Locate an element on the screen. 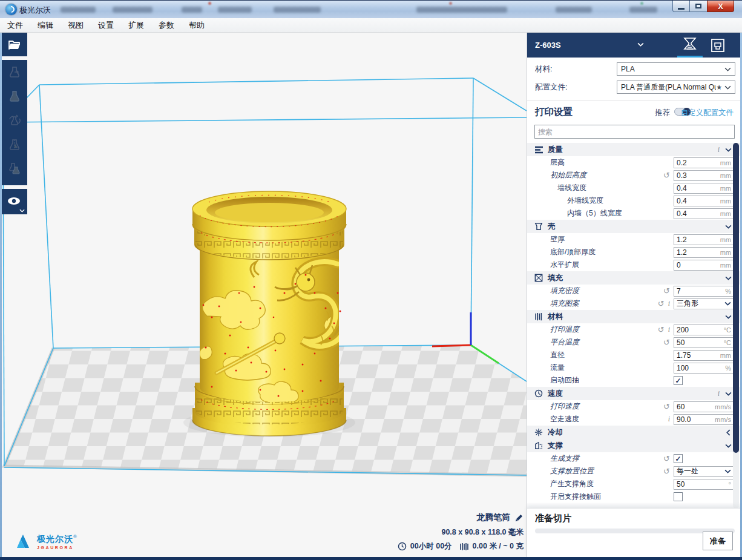 Image resolution: width=742 pixels, height=560 pixels. material-dropdown: PLA is located at coordinates (676, 69).